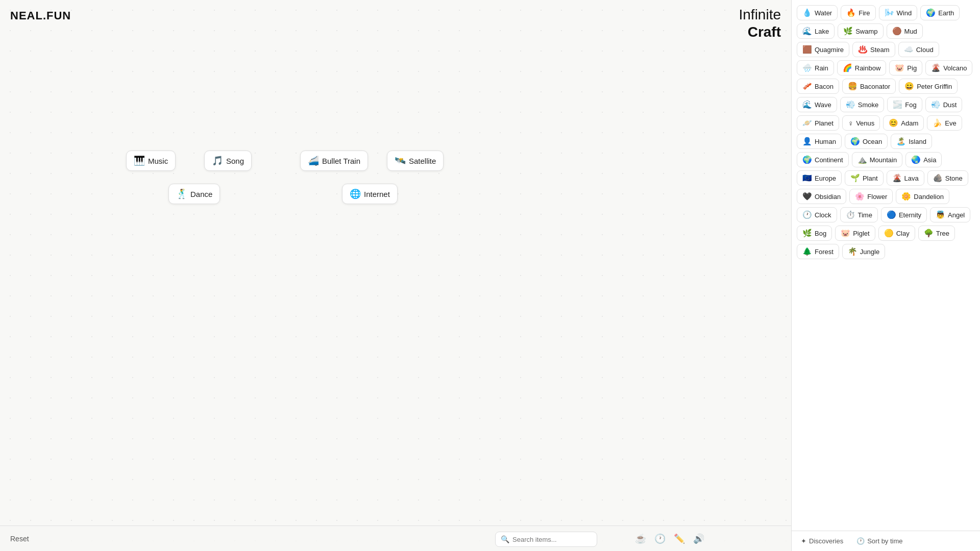  What do you see at coordinates (872, 142) in the screenshot?
I see `item-label: Ocean` at bounding box center [872, 142].